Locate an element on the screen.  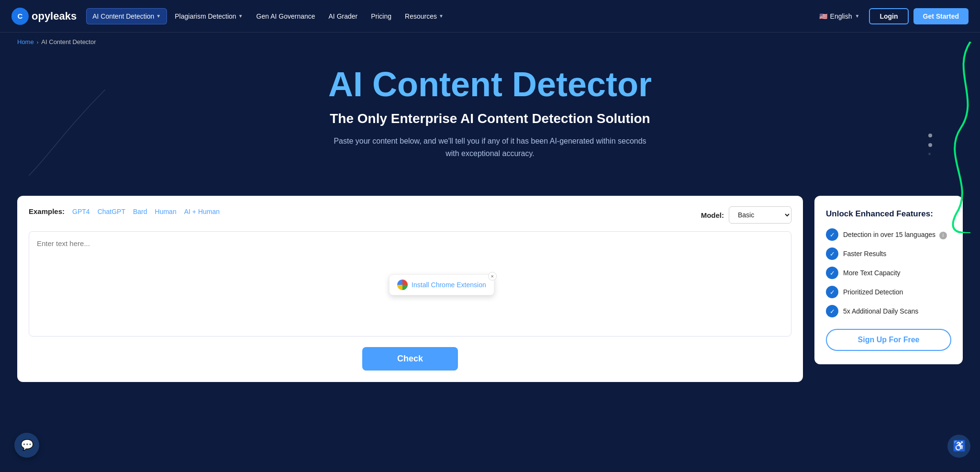
get-started-button: Get Started is located at coordinates (941, 16).